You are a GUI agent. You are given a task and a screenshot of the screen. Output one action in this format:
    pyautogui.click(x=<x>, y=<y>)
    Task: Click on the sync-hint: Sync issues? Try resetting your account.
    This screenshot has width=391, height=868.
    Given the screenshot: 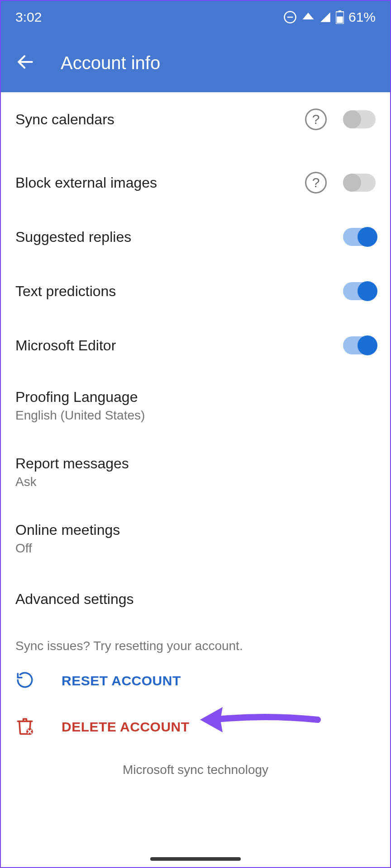 What is the action you would take?
    pyautogui.click(x=196, y=642)
    